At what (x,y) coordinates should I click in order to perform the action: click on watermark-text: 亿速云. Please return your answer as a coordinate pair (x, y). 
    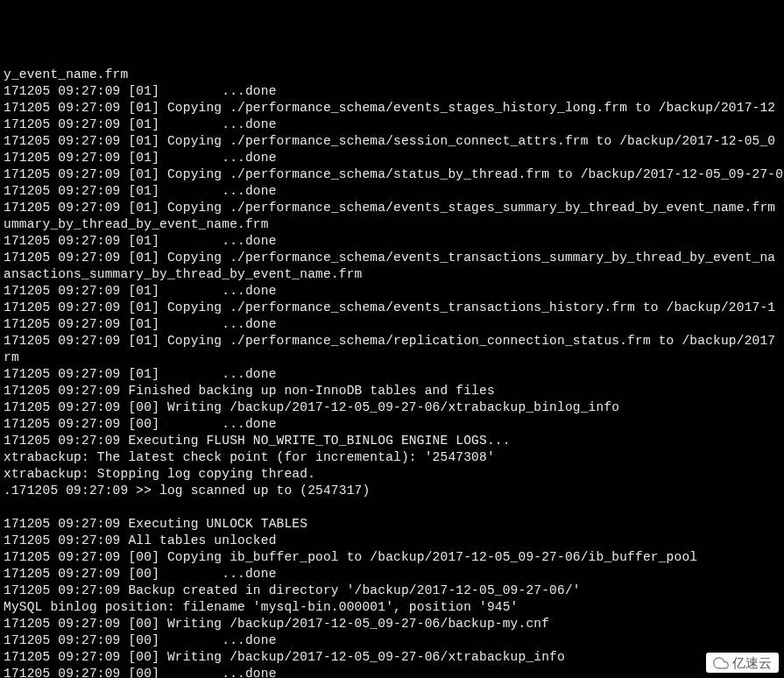
    Looking at the image, I should click on (752, 662).